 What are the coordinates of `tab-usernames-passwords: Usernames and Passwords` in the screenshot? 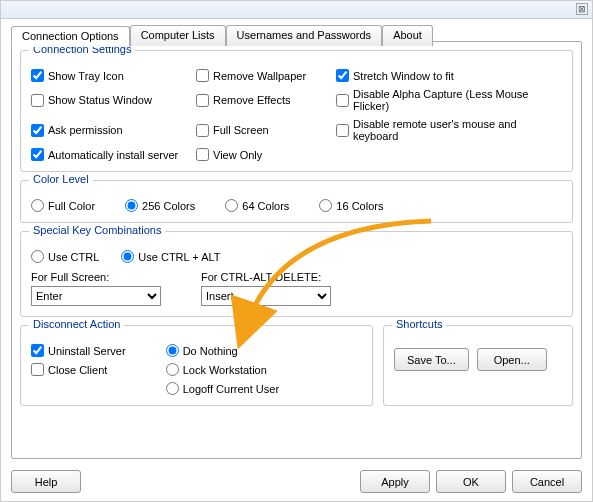 It's located at (304, 36).